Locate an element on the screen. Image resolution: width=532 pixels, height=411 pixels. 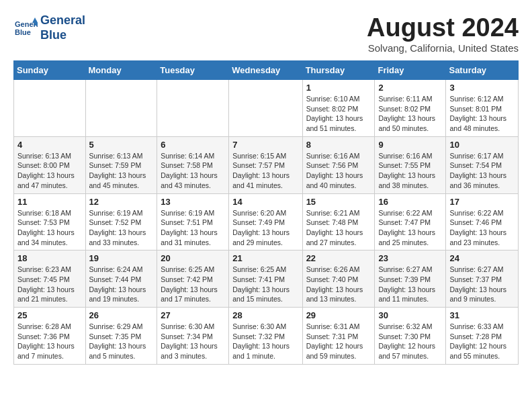
calendar-header-row: SundayMondayTuesdayWednesdayThursdayFrid… is located at coordinates (266, 71).